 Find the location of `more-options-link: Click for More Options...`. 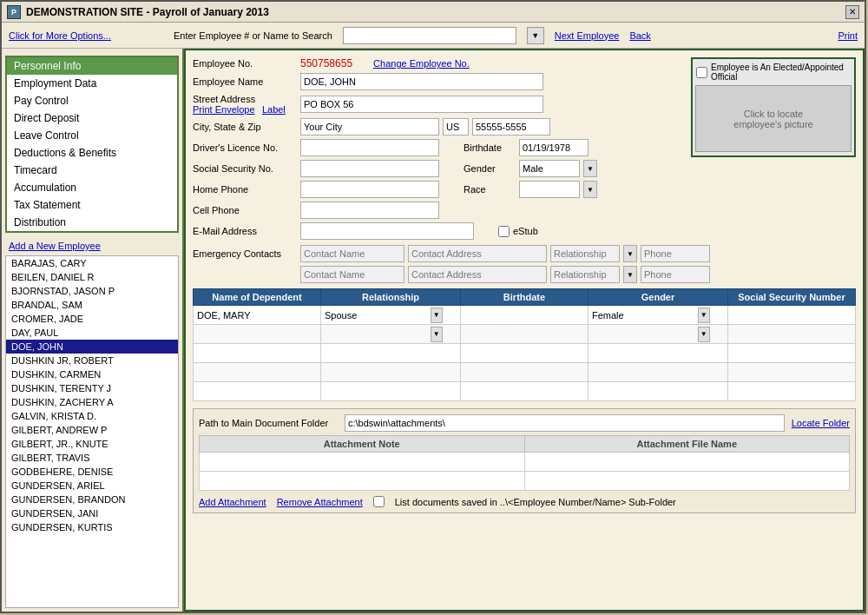

more-options-link: Click for More Options... is located at coordinates (60, 36).